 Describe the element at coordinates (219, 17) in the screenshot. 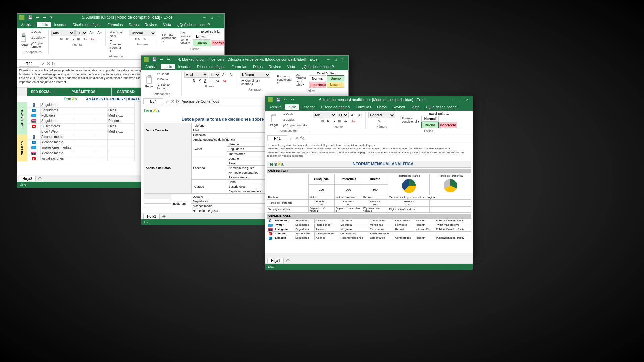

I see `close-btn-1: ✕` at that location.